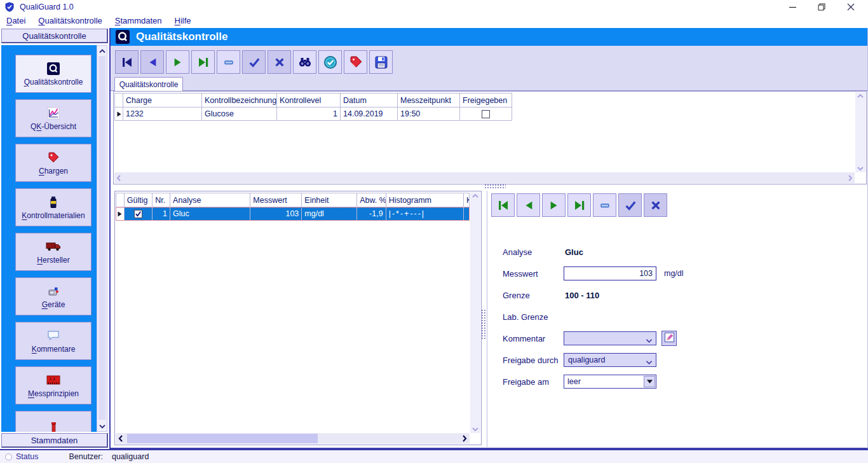 Image resolution: width=868 pixels, height=463 pixels. Describe the element at coordinates (55, 36) in the screenshot. I see `sidebar-header: Qualitätskontrolle` at that location.